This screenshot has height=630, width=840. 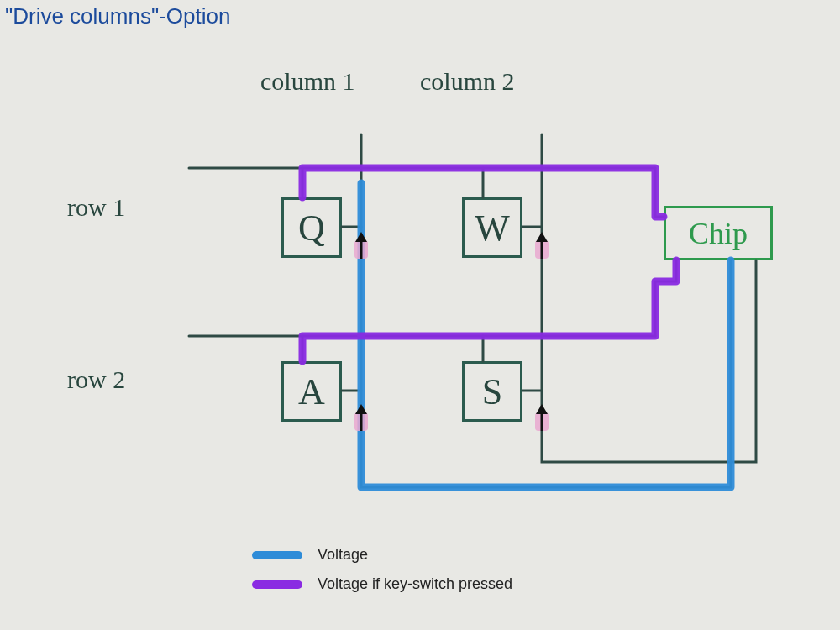 I want to click on key-q: Q, so click(x=312, y=228).